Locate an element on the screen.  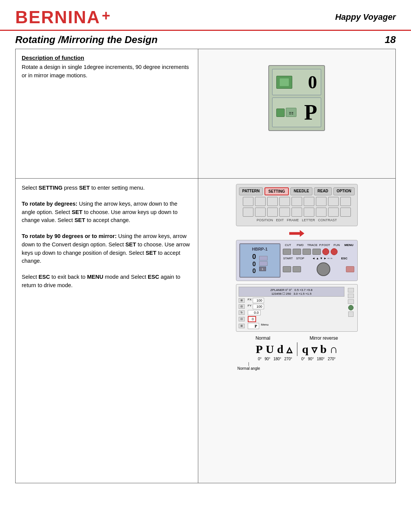
btn-esc is located at coordinates (350, 269).